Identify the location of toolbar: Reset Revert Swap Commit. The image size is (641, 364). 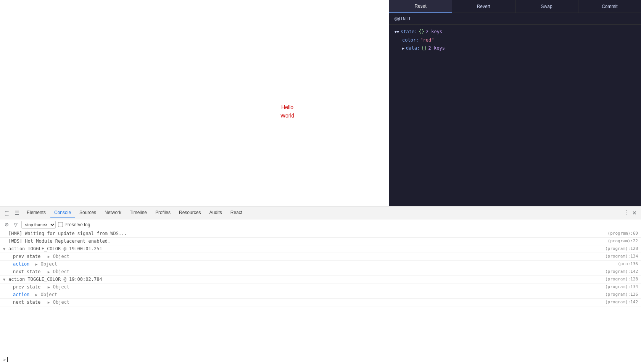
(515, 6).